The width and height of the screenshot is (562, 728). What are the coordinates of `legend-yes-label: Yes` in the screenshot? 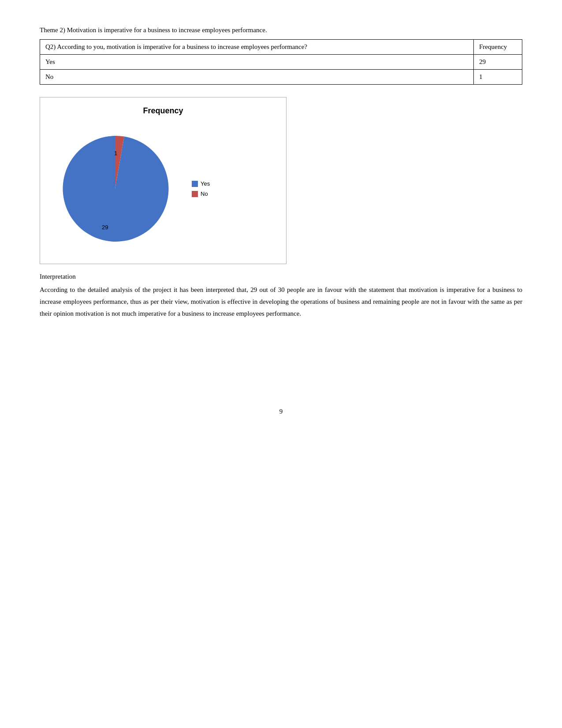 It's located at (205, 183).